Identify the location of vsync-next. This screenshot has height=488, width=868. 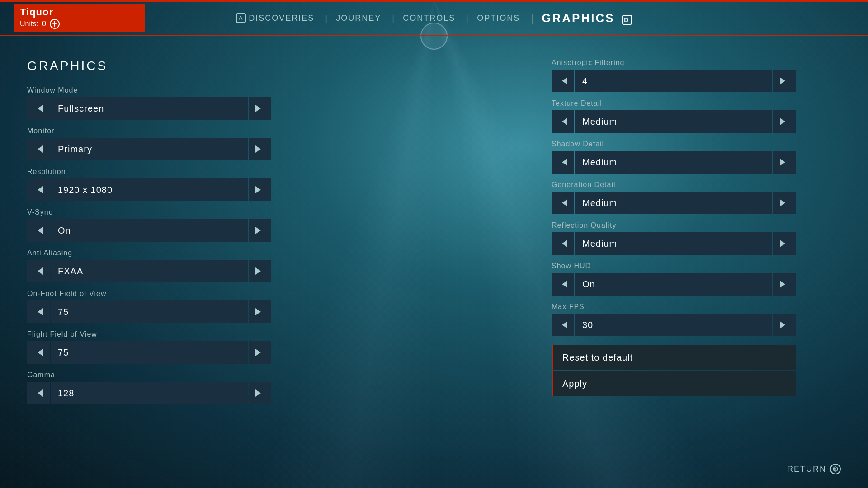
(260, 230).